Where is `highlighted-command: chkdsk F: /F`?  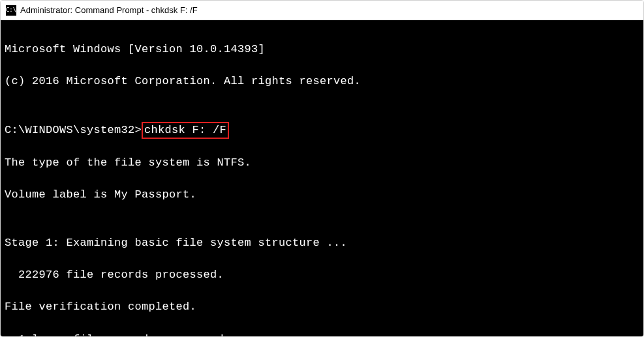
highlighted-command: chkdsk F: /F is located at coordinates (185, 130).